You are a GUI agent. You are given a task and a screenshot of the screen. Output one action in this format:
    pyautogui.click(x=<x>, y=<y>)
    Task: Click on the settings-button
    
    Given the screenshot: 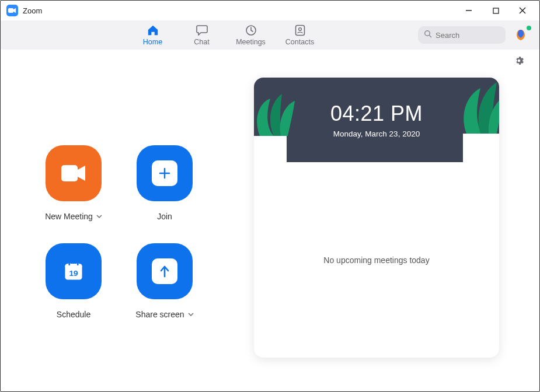 What is the action you would take?
    pyautogui.click(x=519, y=62)
    